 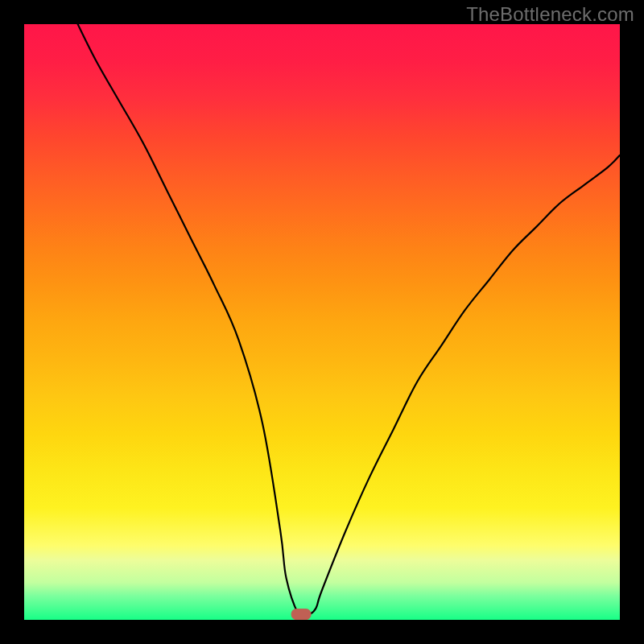 I want to click on watermark-text: TheBottleneck.com, so click(x=551, y=14).